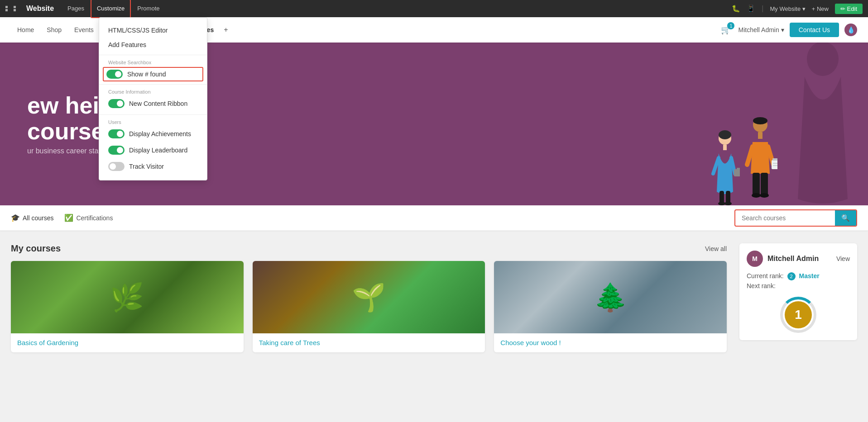 This screenshot has width=868, height=422. Describe the element at coordinates (48, 343) in the screenshot. I see `course-title-gardening: Basics of Gardening` at that location.